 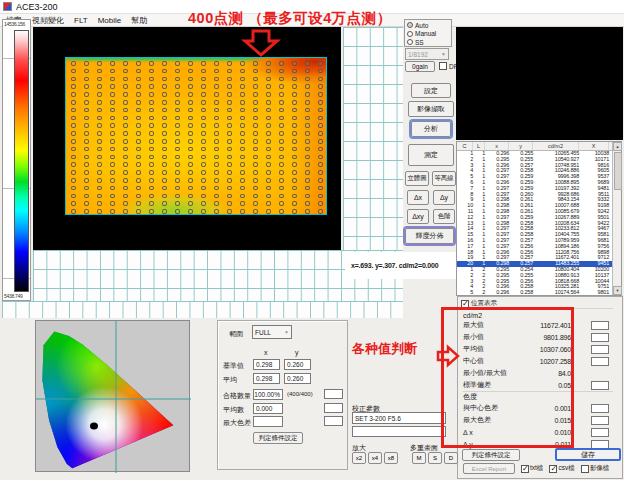 I want to click on capture-mode-panel: Auto Manual SS, so click(x=428, y=33).